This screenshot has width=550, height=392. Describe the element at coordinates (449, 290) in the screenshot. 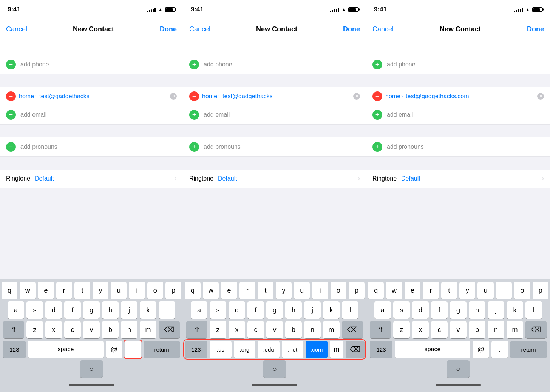

I see `key-t-r: t` at that location.